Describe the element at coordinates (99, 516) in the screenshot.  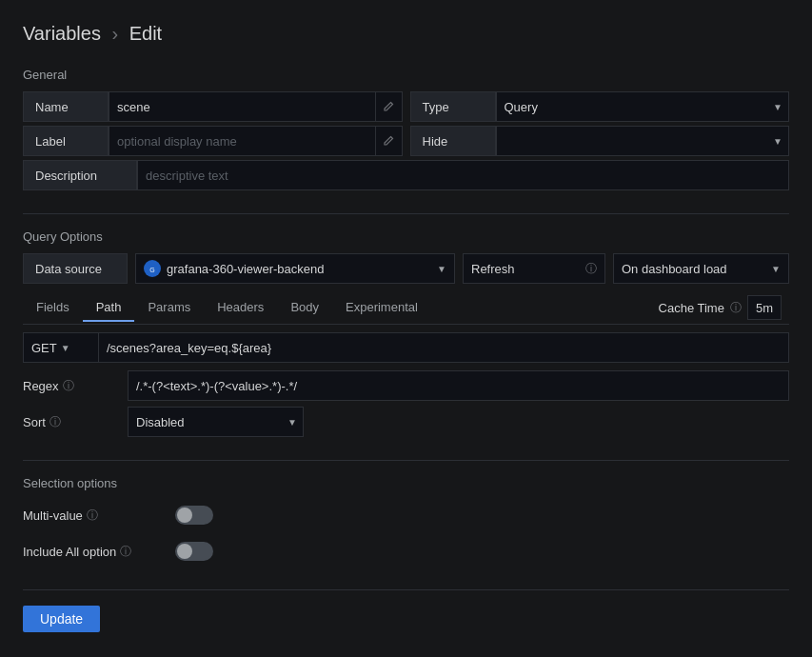
I see `multi-value-label-wrap: Multi-value ⓘ` at that location.